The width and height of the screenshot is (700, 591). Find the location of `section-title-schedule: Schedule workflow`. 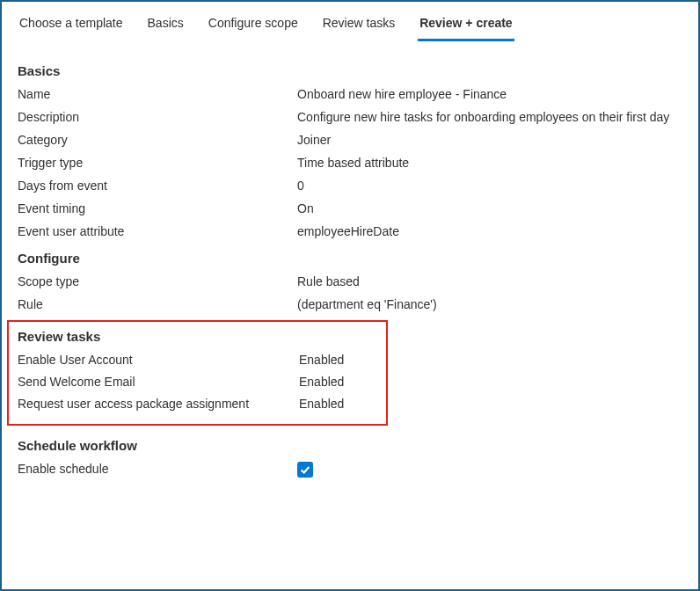

section-title-schedule: Schedule workflow is located at coordinates (350, 445).